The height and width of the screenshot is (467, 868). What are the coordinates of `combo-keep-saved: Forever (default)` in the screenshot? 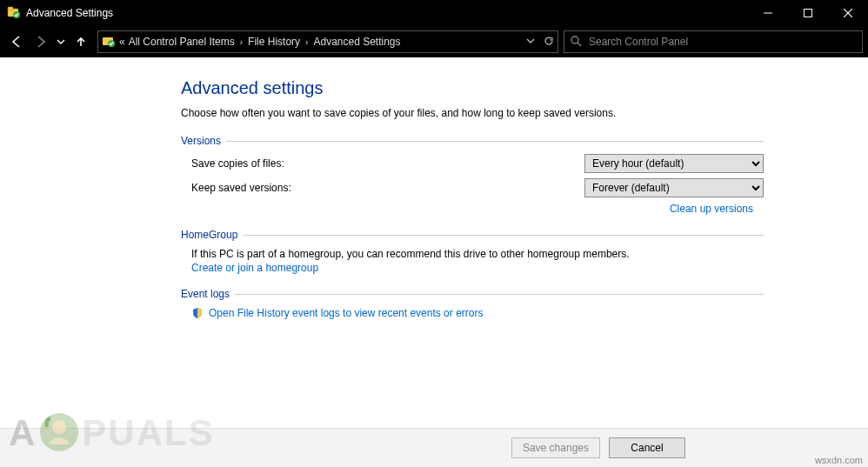 It's located at (674, 188).